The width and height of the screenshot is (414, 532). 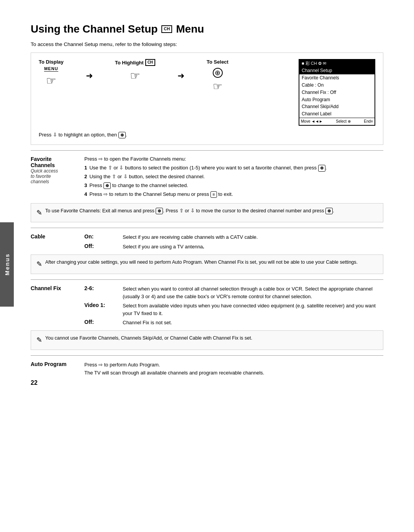 I want to click on channel-fix-26-key: 2-6:, so click(x=102, y=293).